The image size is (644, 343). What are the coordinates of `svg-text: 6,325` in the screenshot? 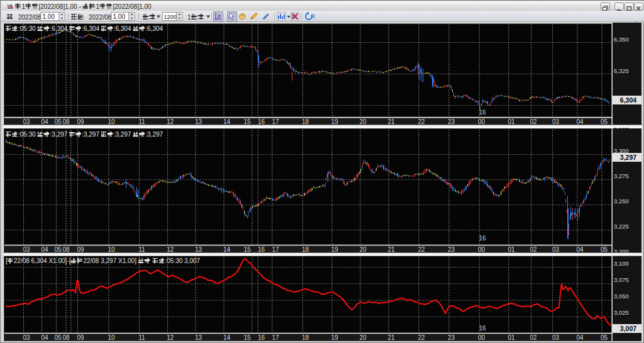 It's located at (621, 70).